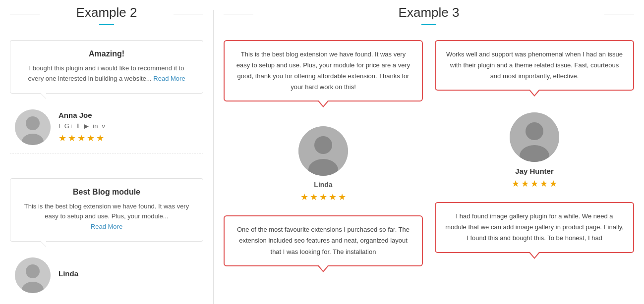  Describe the element at coordinates (534, 150) in the screenshot. I see `reviewer-right-jay: Jay Hunter ★ ★ ★ ★ ★` at that location.